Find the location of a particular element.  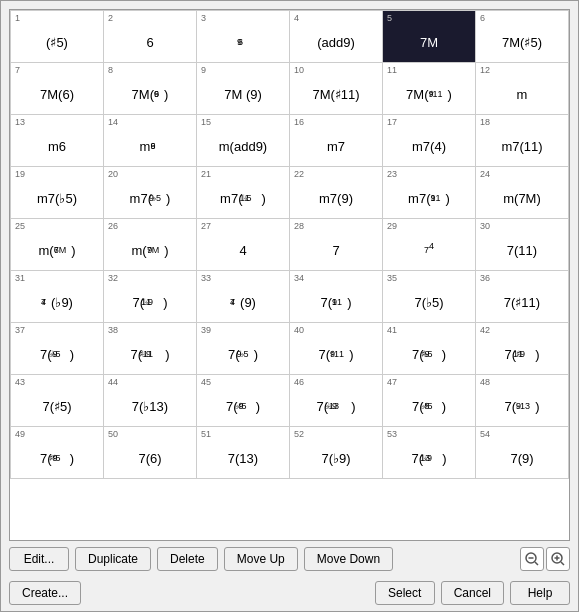

chord-cell-3: 369 is located at coordinates (244, 37).